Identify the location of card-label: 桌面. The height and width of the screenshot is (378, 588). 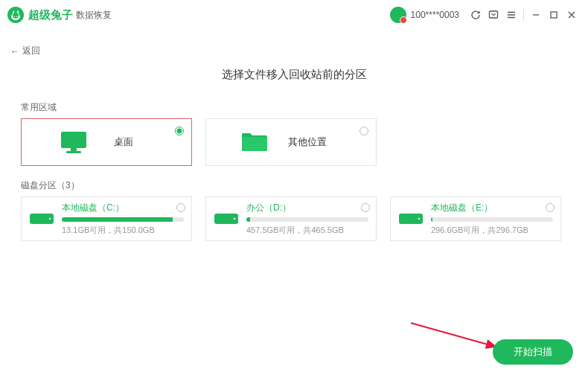
(124, 142).